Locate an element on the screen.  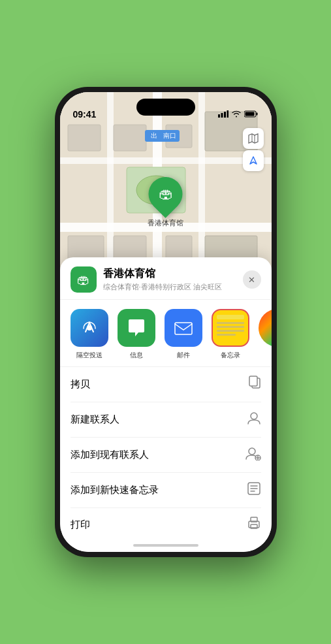
copy-icon is located at coordinates (255, 384).